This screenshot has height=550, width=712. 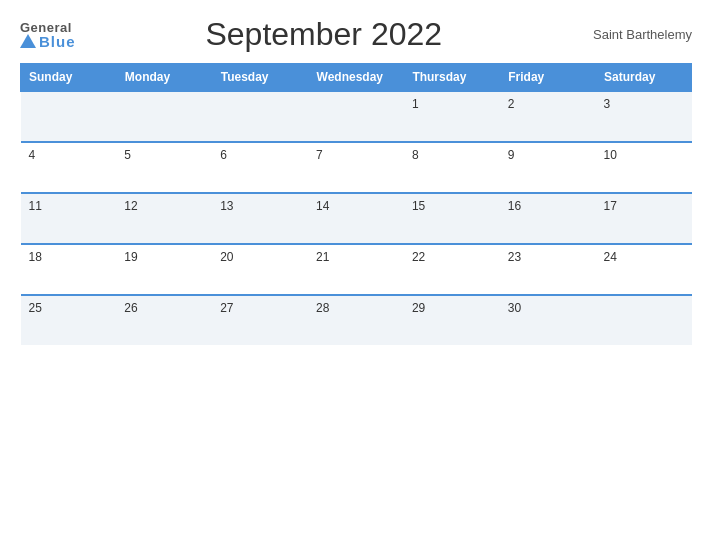 I want to click on logo-blue-section: Blue, so click(x=48, y=42).